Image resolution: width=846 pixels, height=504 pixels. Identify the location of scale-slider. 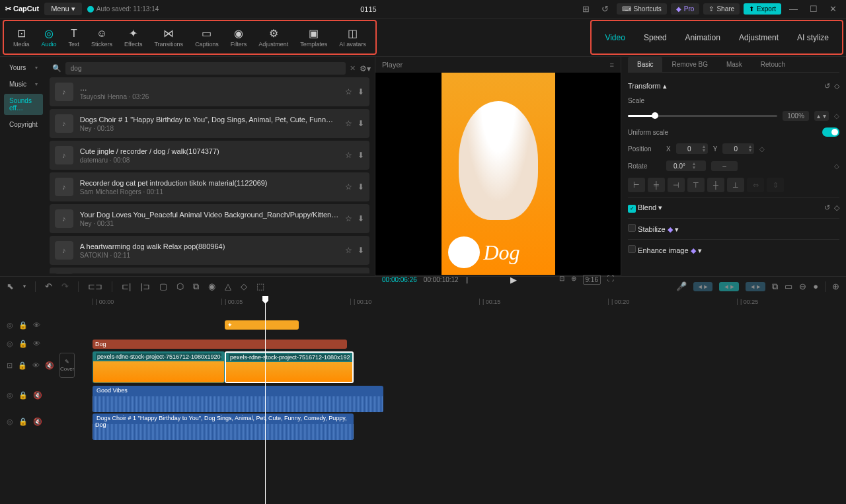
(703, 116).